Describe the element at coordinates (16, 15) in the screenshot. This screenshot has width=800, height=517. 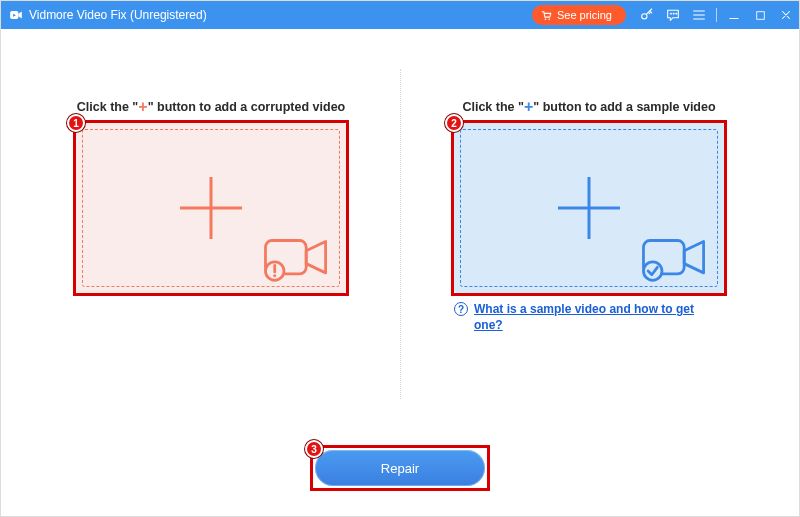
I see `app-logo-icon` at that location.